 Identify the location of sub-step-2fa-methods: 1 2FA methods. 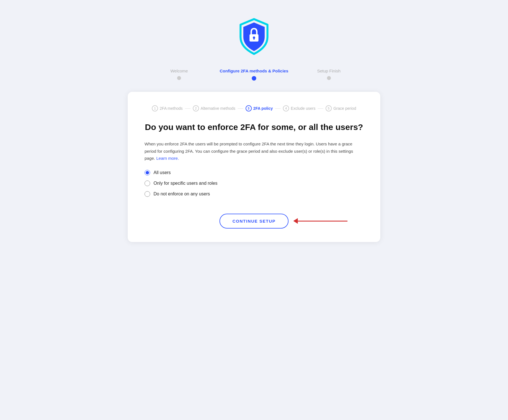
(167, 108).